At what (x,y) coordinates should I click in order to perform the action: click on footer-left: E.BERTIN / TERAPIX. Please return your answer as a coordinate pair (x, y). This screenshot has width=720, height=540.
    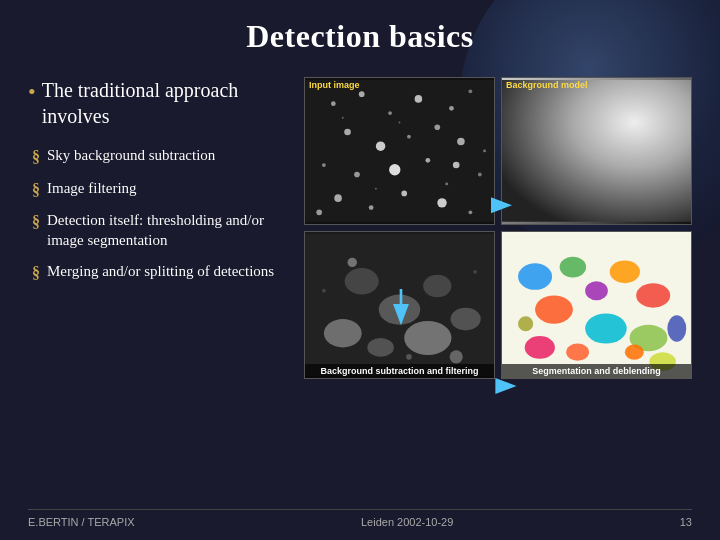
    Looking at the image, I should click on (82, 522).